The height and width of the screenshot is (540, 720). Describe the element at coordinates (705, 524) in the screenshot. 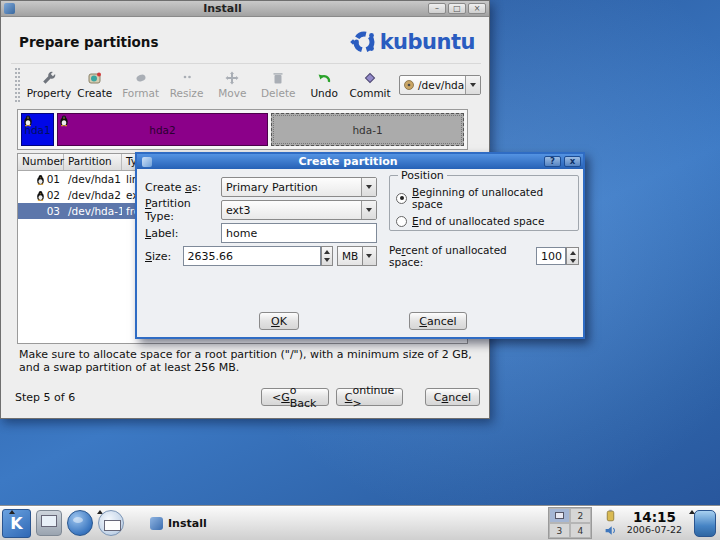

I see `klipper-icon` at that location.